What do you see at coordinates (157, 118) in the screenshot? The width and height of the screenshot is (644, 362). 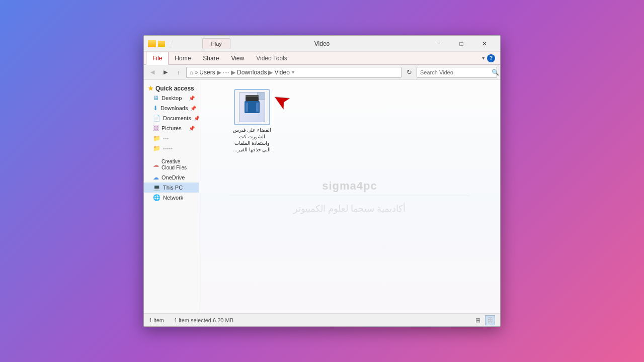 I see `documents-icon: 📄` at bounding box center [157, 118].